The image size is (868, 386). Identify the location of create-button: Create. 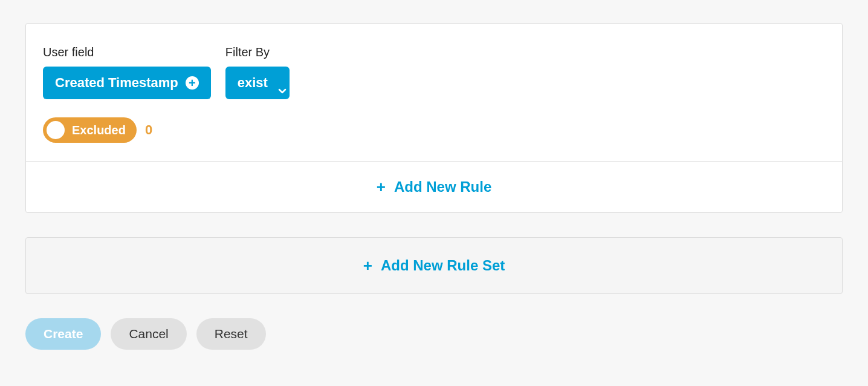
(63, 334).